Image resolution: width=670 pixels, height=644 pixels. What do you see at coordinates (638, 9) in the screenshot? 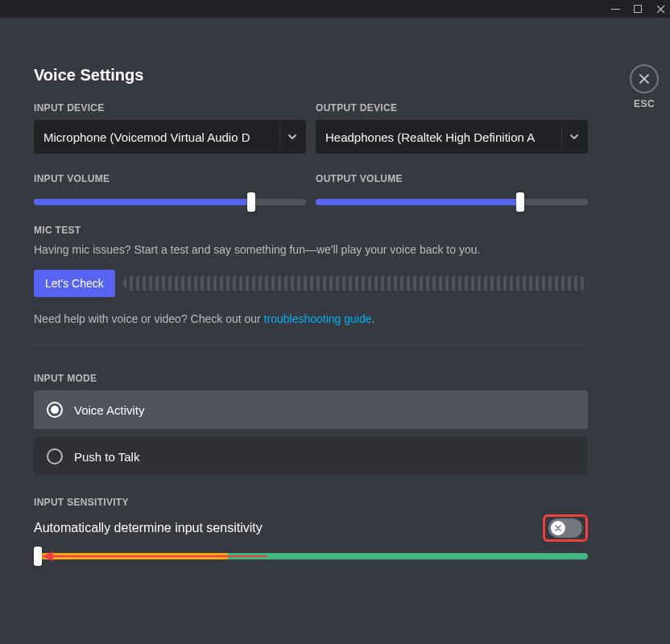
I see `window-maximize-icon` at bounding box center [638, 9].